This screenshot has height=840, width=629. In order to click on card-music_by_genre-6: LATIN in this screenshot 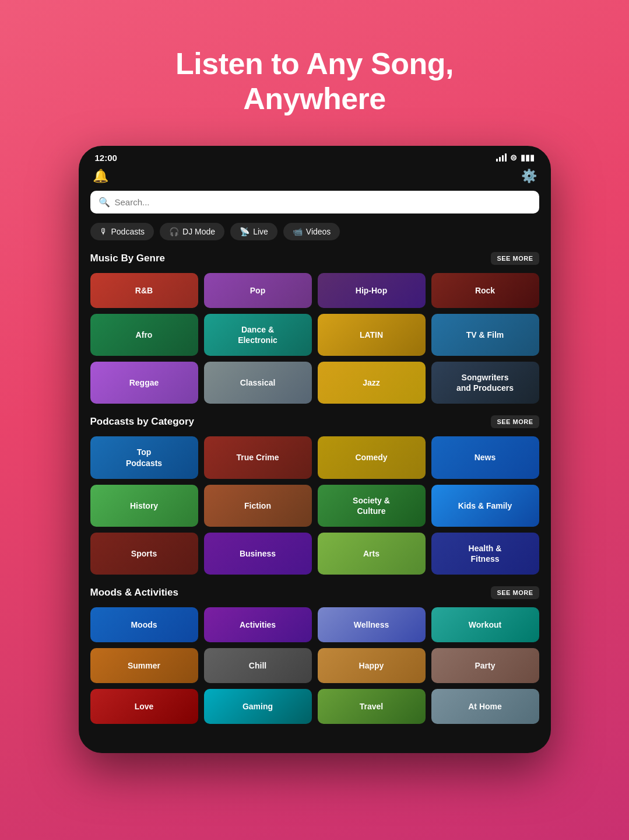, I will do `click(372, 335)`.